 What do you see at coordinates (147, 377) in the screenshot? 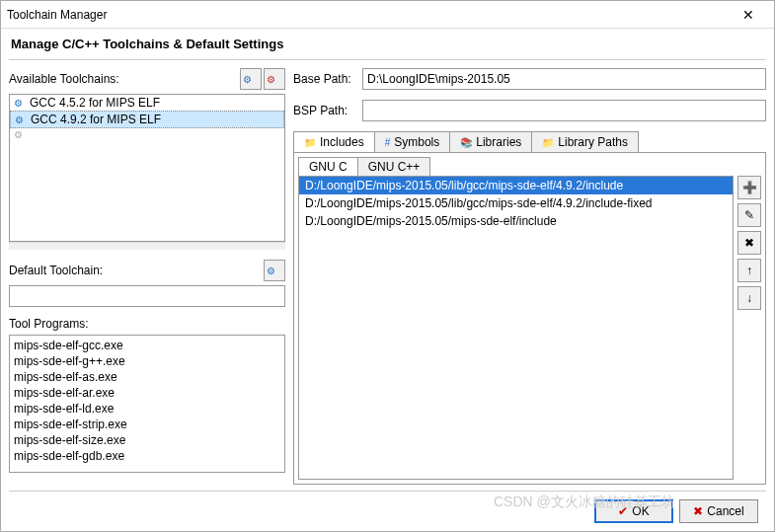
I see `list-item: mips-sde-elf-as.exe` at bounding box center [147, 377].